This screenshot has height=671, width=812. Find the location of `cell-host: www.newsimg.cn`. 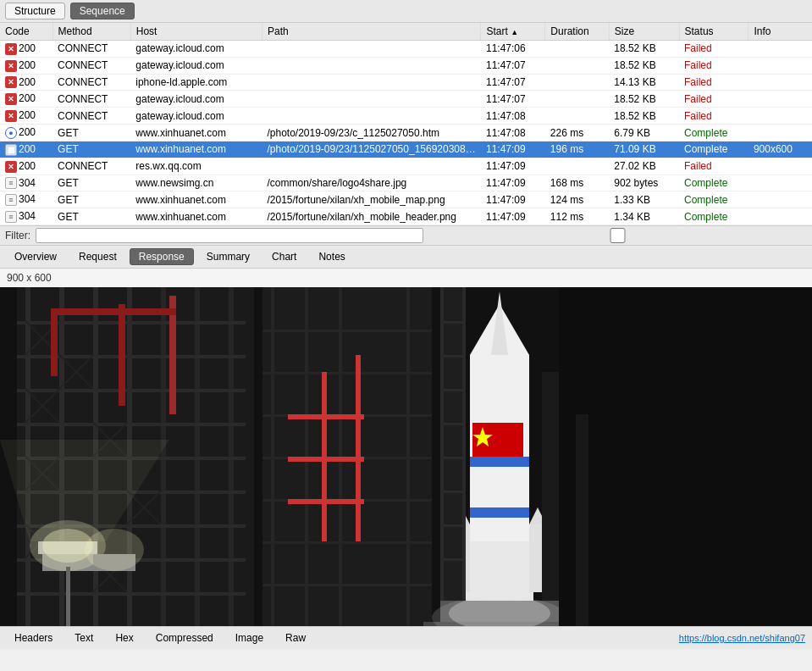

cell-host: www.newsimg.cn is located at coordinates (196, 183).